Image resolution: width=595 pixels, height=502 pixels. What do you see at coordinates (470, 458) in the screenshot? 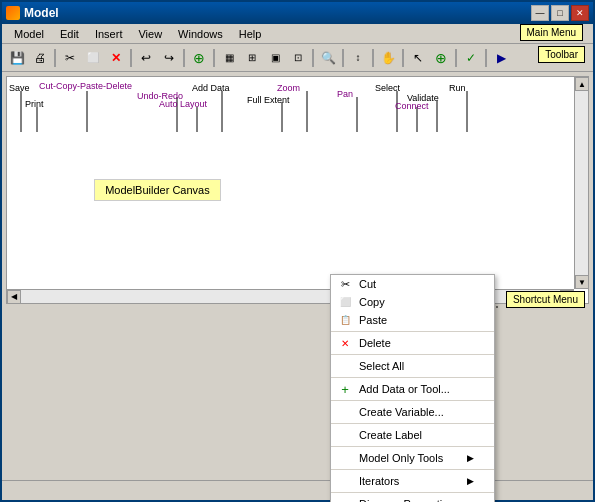
I see `model-only-tools-arrow: ▶` at bounding box center [470, 458].